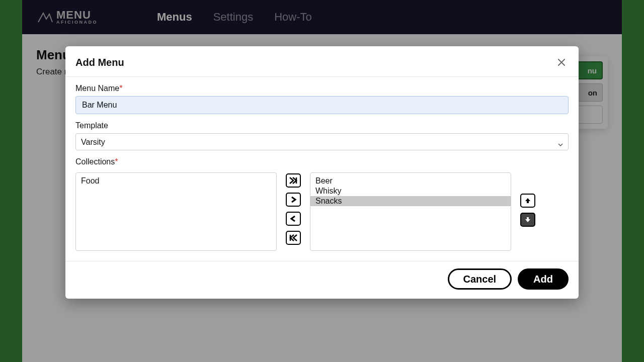  Describe the element at coordinates (322, 142) in the screenshot. I see `template-select: Varsity` at that location.